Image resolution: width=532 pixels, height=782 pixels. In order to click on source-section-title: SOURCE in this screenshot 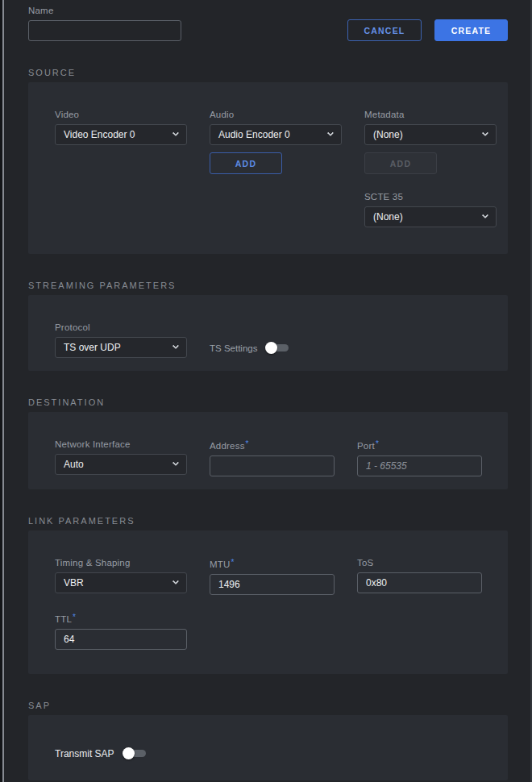, I will do `click(268, 73)`.